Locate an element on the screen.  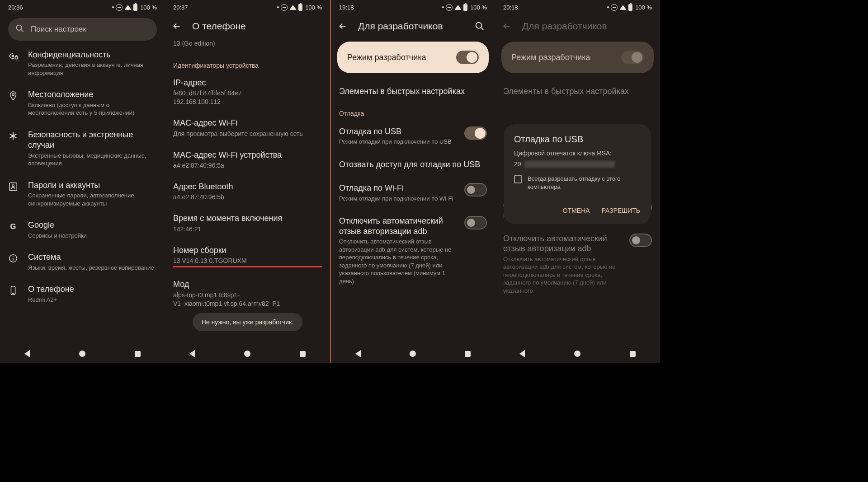
status-bar: 20:18 100 % is located at coordinates (578, 7).